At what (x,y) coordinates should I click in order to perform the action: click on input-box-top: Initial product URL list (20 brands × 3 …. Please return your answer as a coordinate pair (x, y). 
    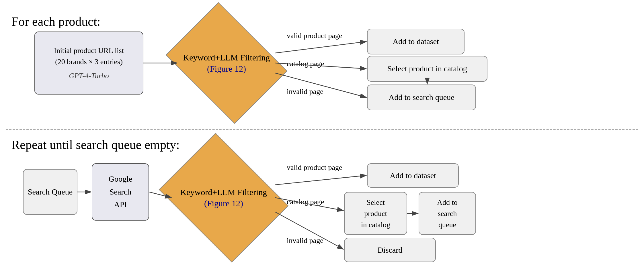
    Looking at the image, I should click on (89, 63).